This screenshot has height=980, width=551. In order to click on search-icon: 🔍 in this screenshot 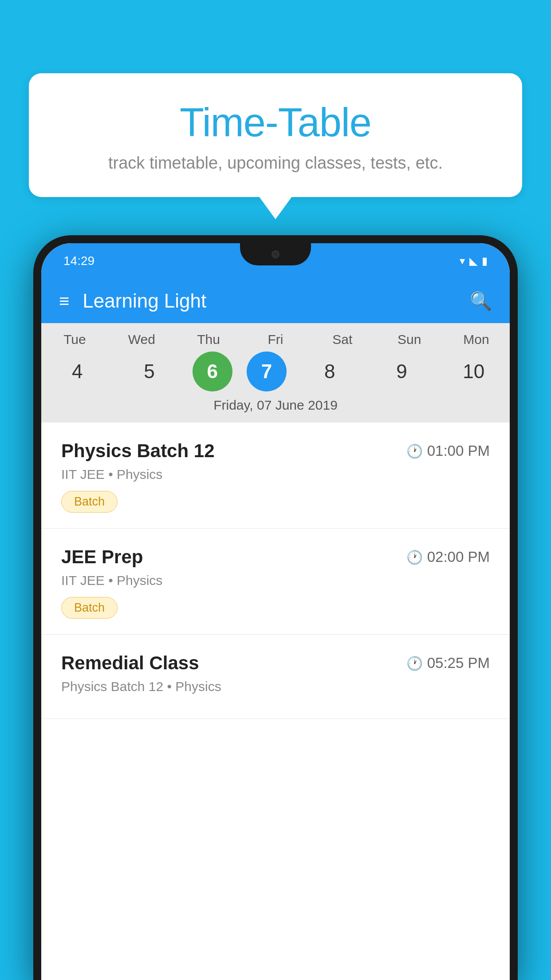, I will do `click(481, 301)`.